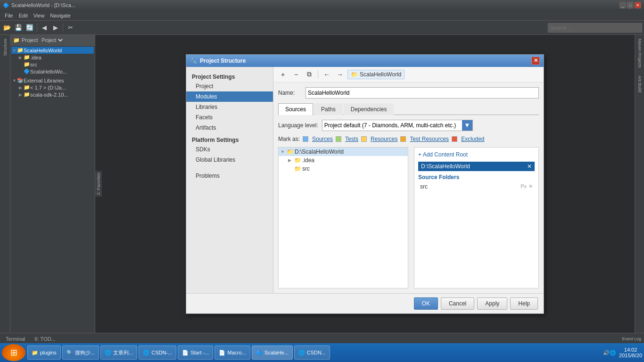  I want to click on nav-libraries: Libraries, so click(230, 107).